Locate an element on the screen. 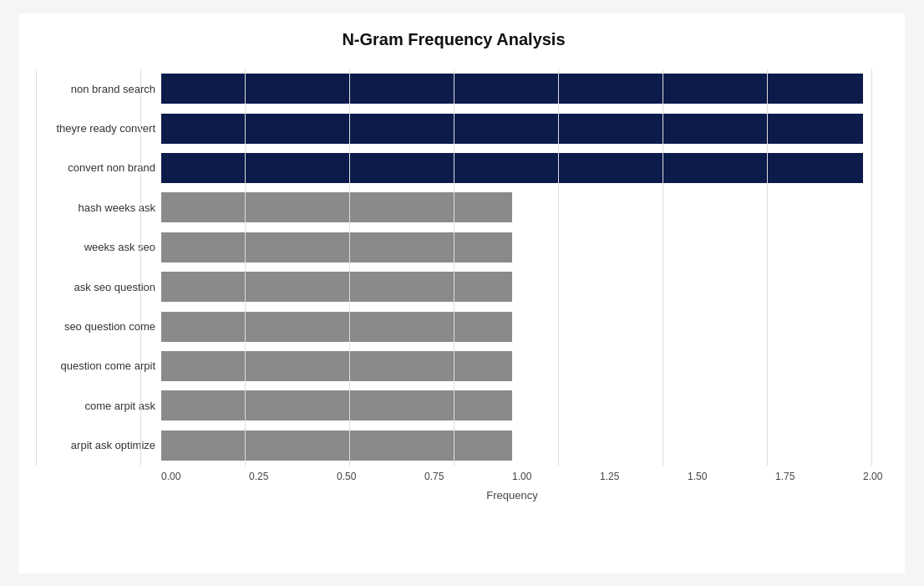  x-axis-ticks: 0.000.250.500.751.001.251.501.752.00 is located at coordinates (512, 476).